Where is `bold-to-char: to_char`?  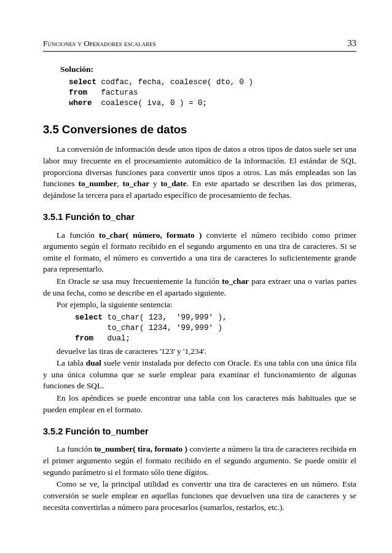 bold-to-char: to_char is located at coordinates (136, 183).